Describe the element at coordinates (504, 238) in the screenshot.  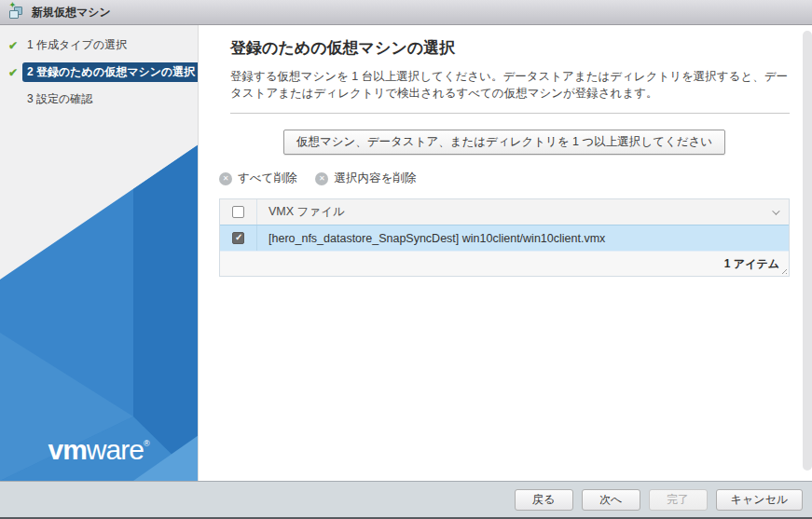
I see `vmx-file-table: VMX ファイル [hero_nfs_datastore_SnapSyncDes…` at that location.